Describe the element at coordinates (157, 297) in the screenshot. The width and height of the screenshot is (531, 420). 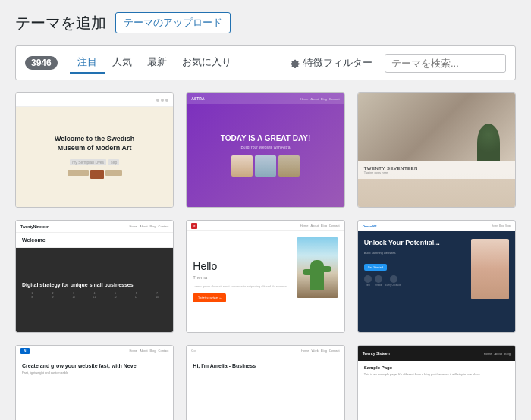
I see `cal-item: 14` at that location.